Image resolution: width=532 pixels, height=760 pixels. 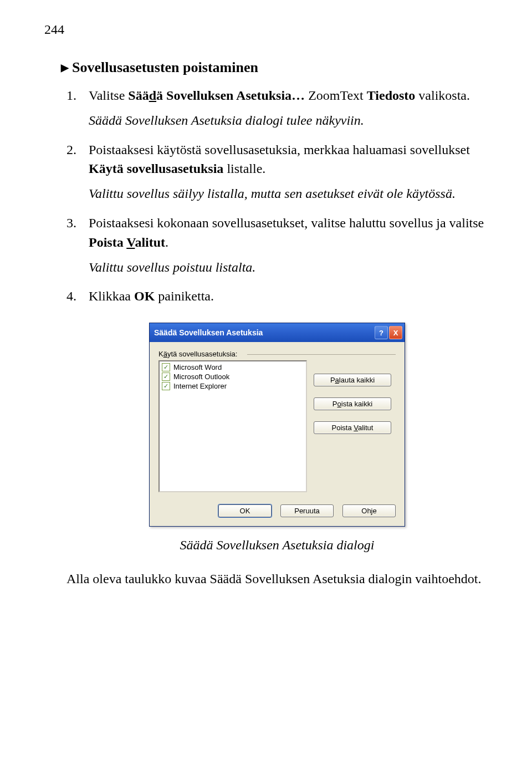 What do you see at coordinates (266, 30) in the screenshot?
I see `page-number: 244` at bounding box center [266, 30].